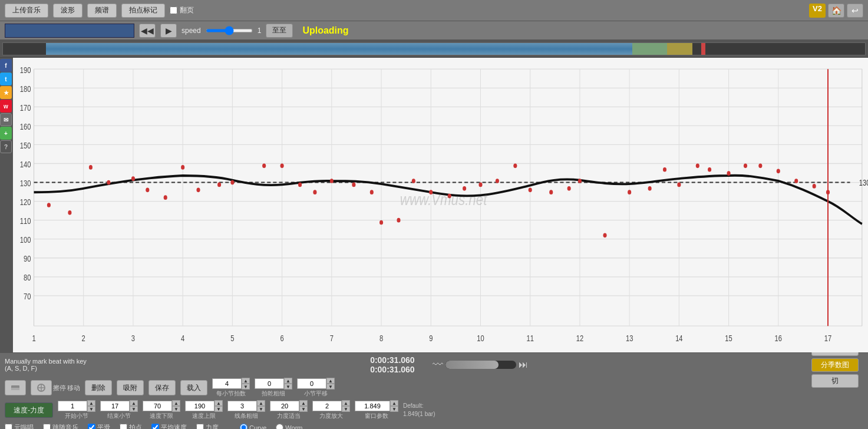 This screenshot has width=868, height=429. Describe the element at coordinates (72, 406) in the screenshot. I see `start-bar-input` at that location.